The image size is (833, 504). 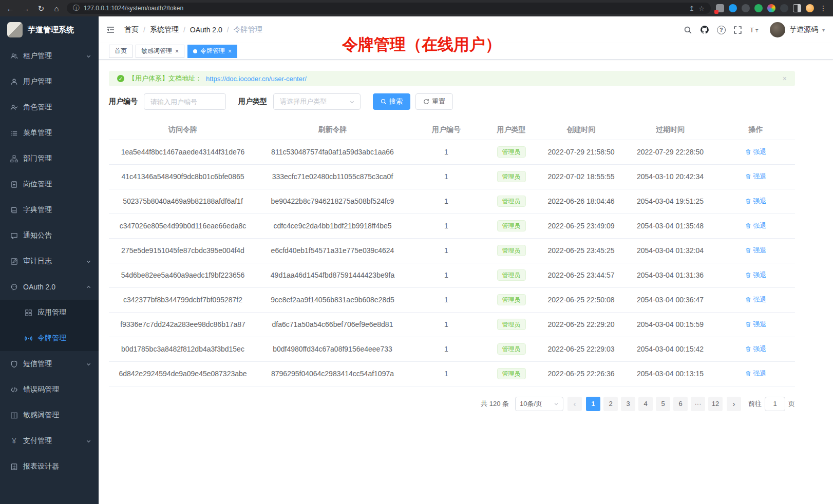 I want to click on sidebar-item-report-designer: 报表设计器, so click(x=49, y=467).